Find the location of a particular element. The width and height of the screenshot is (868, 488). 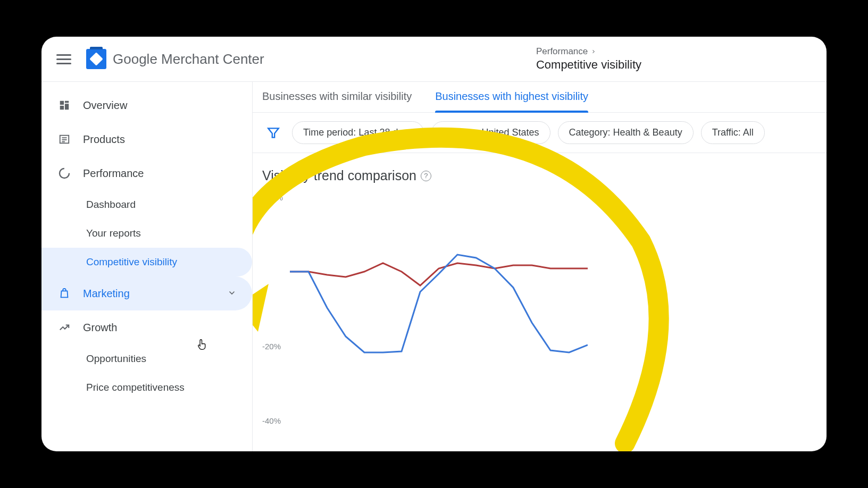

sidebar-label: Price competitiveness is located at coordinates (135, 388).